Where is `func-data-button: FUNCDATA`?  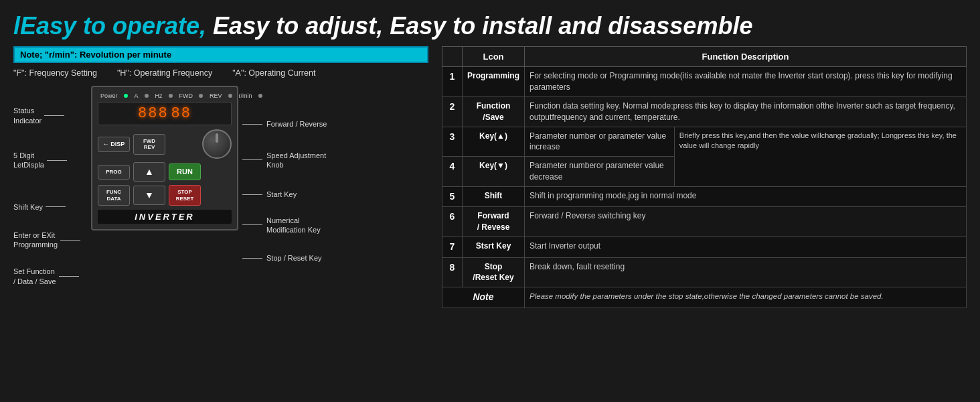 func-data-button: FUNCDATA is located at coordinates (114, 196).